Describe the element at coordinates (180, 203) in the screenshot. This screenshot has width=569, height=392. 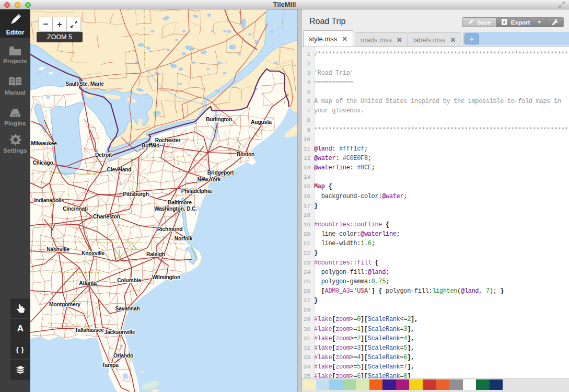
I see `svg-text: Baltimore` at that location.